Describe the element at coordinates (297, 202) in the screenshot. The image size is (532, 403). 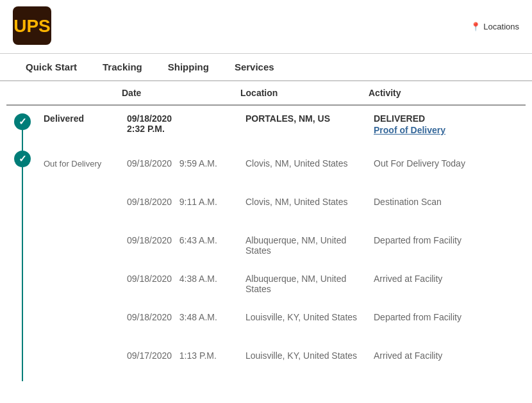
I see `loc-value-2: Clovis, NM, United States` at that location.